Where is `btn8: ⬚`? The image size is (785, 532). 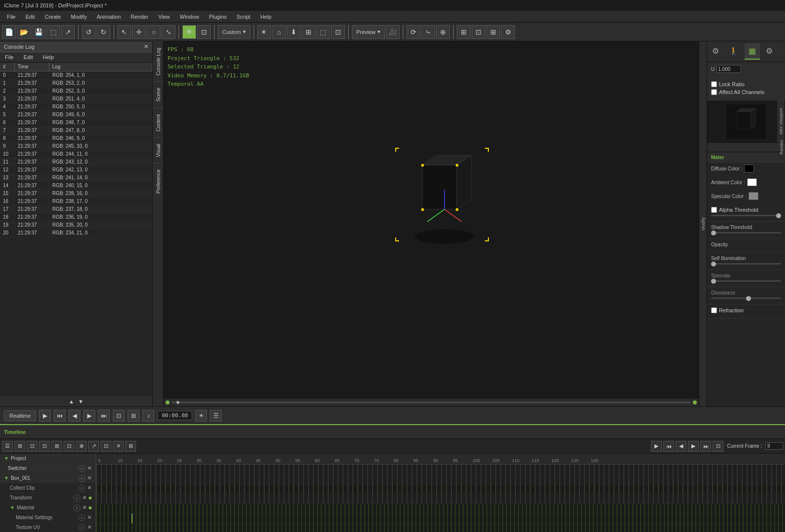
btn8: ⬚ is located at coordinates (323, 32).